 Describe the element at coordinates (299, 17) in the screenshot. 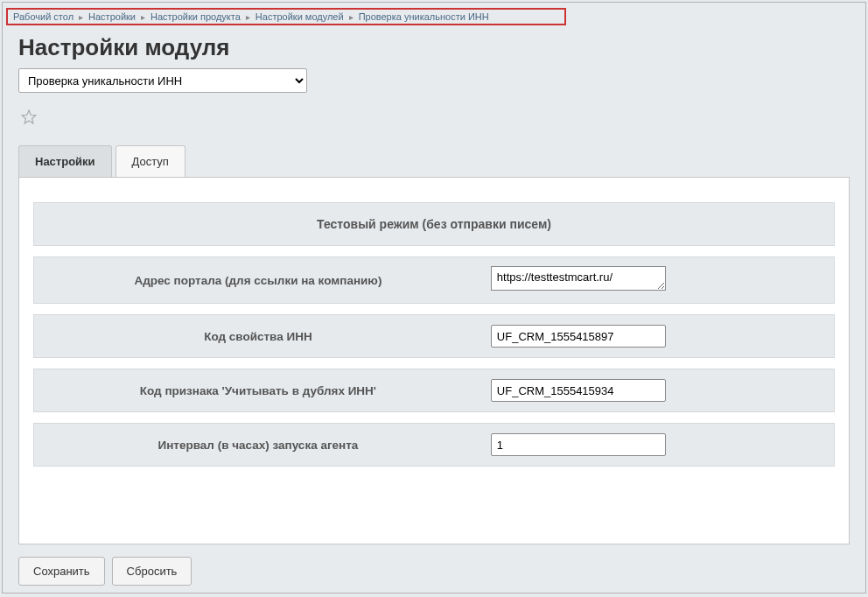

I see `breadcrumb-item-module-settings: Настройки модулей` at that location.